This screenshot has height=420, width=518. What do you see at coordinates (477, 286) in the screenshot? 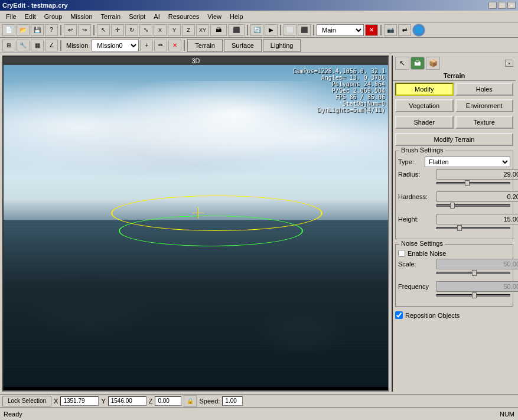
I see `frequency-input` at bounding box center [477, 286].